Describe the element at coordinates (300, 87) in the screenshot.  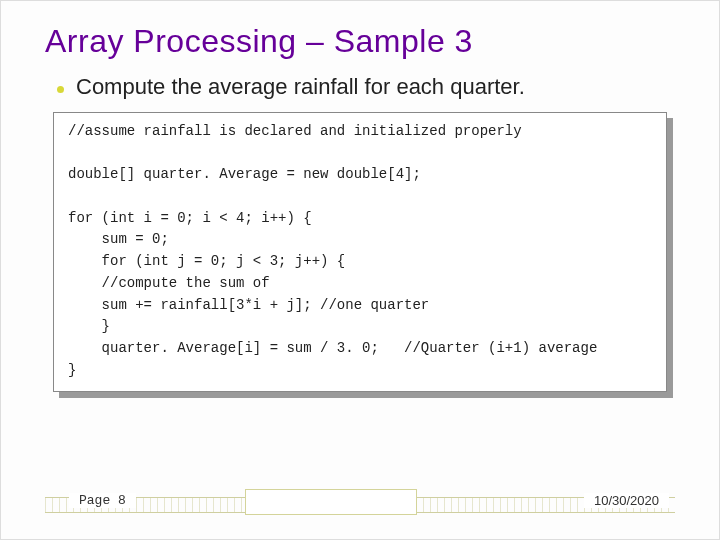
I see `bullet-text: Compute the average rainfall for each qu…` at that location.